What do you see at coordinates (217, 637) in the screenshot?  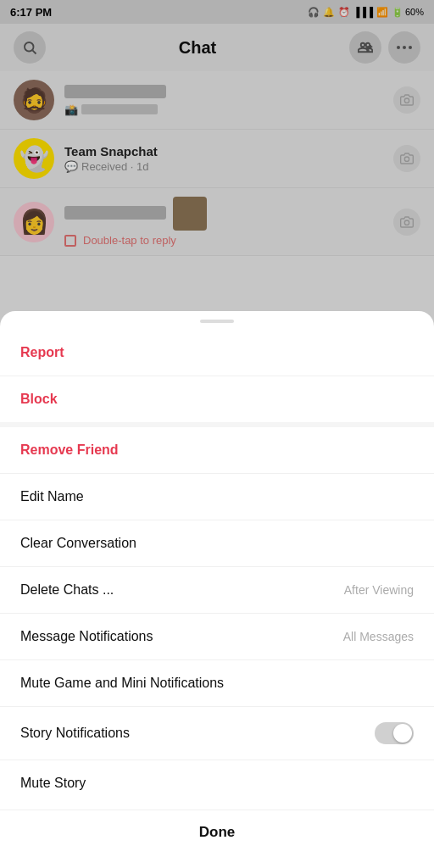 I see `message-notifications-item: Message Notifications All Messages` at bounding box center [217, 637].